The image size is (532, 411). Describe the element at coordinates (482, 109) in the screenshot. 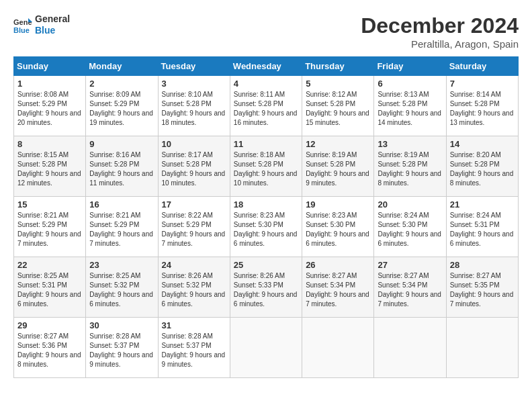

I see `day-info: Sunrise: 8:14 AMSunset: 5:28 PMDaylight:…` at that location.